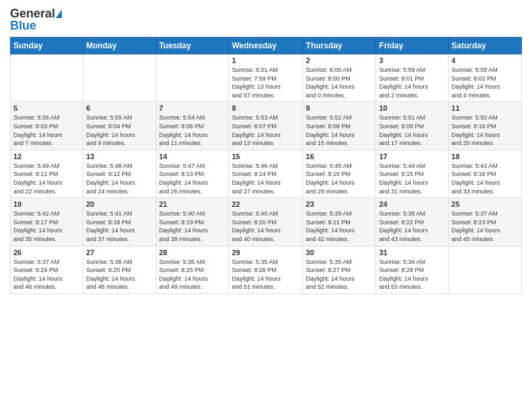  Describe the element at coordinates (266, 78) in the screenshot. I see `calendar-cell: 1Sunrise: 6:01 AM Sunset: 7:59 PM Daylig…` at that location.